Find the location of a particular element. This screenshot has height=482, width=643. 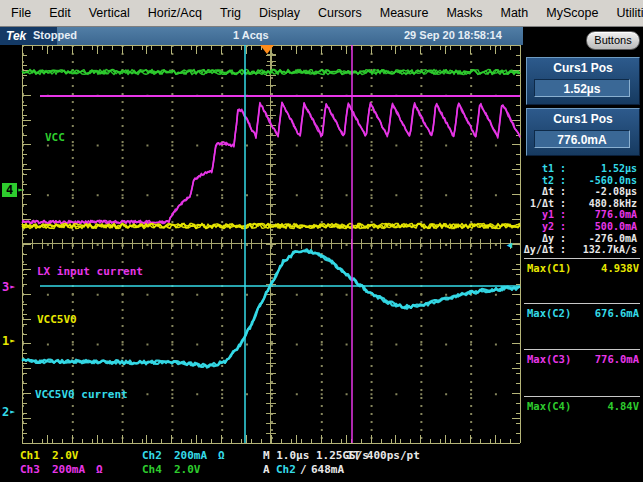

ch3-label: Ch3 is located at coordinates (30, 470).